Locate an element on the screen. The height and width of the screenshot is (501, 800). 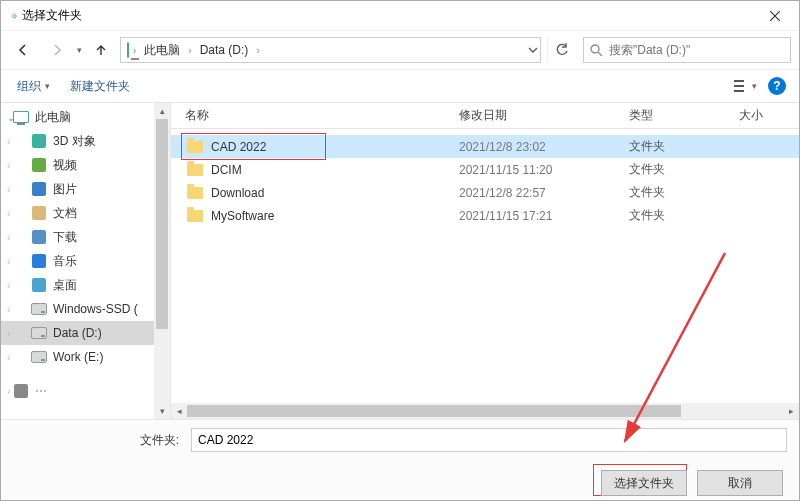
organize-label: 组织 is located at coordinates (29, 86).